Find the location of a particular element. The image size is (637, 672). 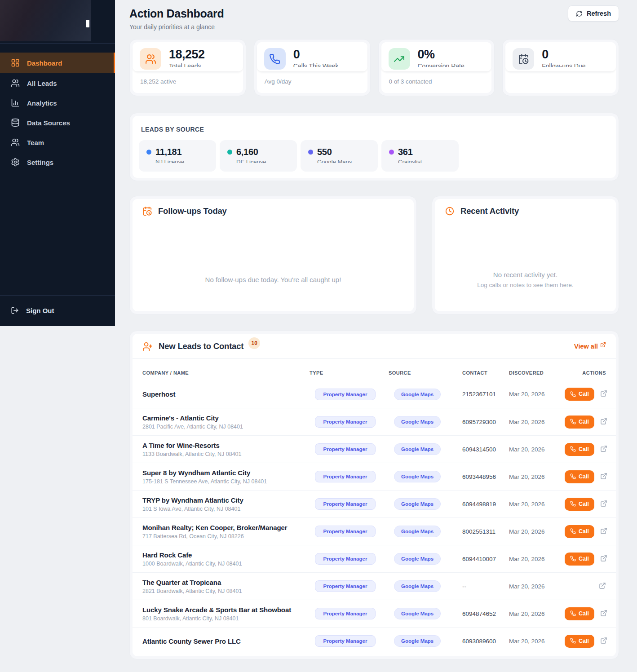

page-header: Action Dashboard Your daily priorities a… is located at coordinates (374, 19).